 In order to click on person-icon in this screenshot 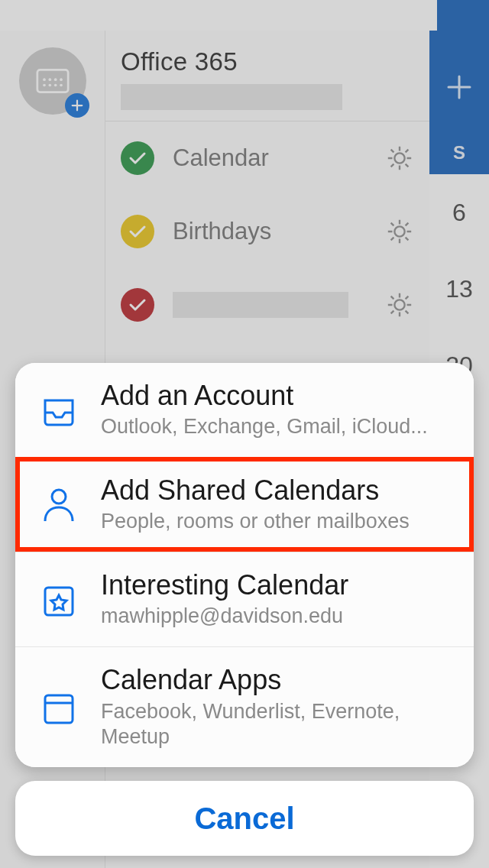, I will do `click(59, 504)`.